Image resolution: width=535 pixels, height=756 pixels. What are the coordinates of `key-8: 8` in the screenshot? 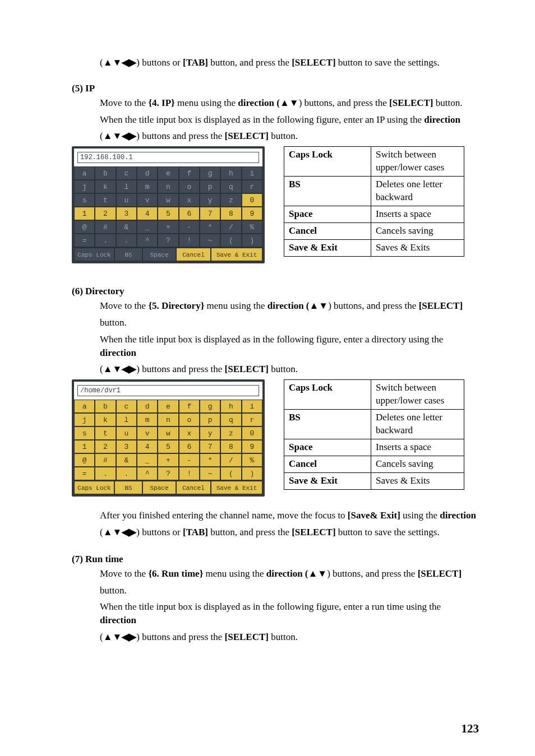 It's located at (231, 214).